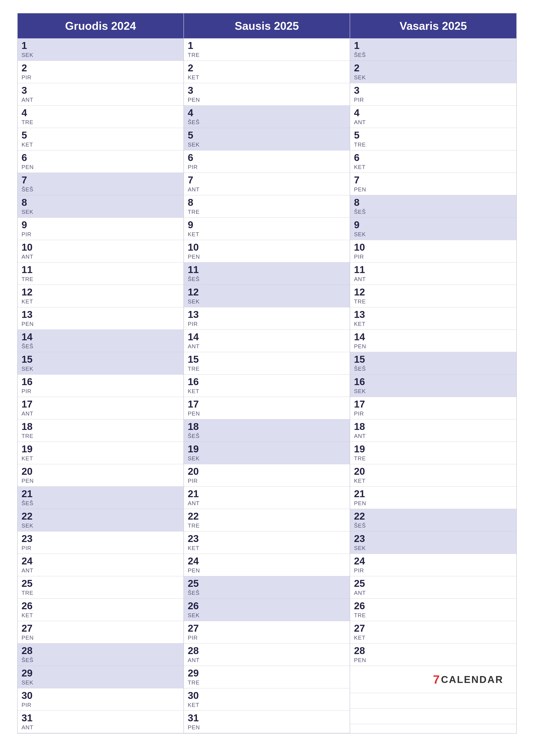  Describe the element at coordinates (363, 498) in the screenshot. I see `day-info: 21PEN` at that location.